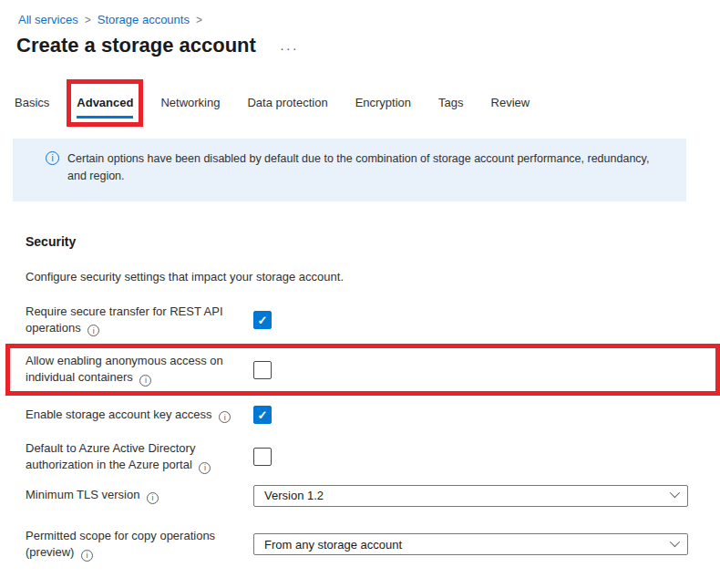 Image resolution: width=720 pixels, height=588 pixels. Describe the element at coordinates (262, 415) in the screenshot. I see `key-access-checkbox` at that location.